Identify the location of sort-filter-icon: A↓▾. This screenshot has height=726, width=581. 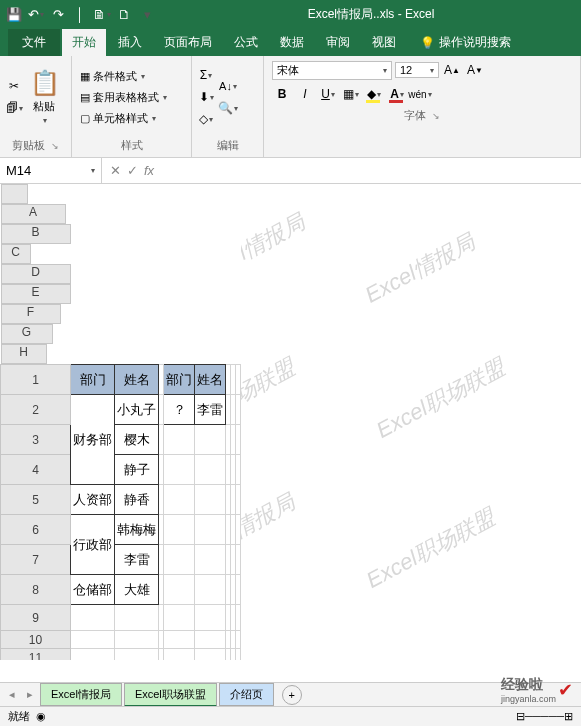
(228, 86).